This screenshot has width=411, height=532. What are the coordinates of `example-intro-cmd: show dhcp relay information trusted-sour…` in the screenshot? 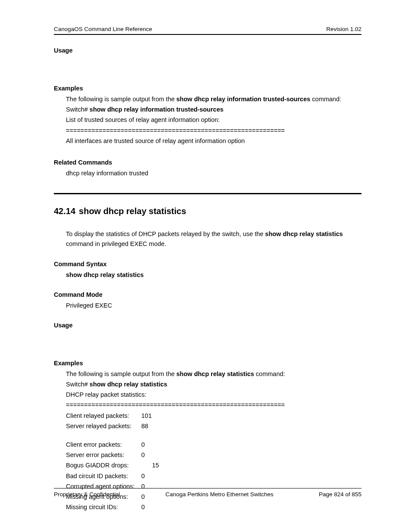 It's located at (243, 99).